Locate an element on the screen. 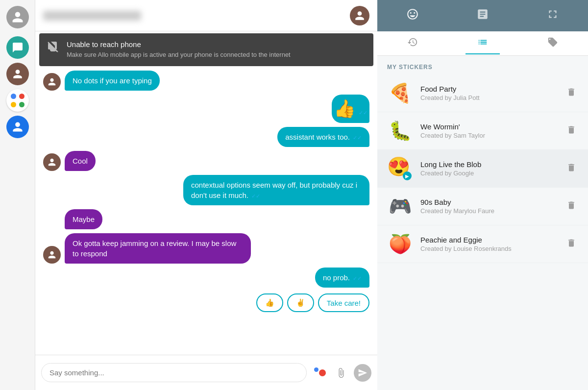 This screenshot has width=588, height=390. sticker-info: Food Party Created by Julia Pott is located at coordinates (489, 93).